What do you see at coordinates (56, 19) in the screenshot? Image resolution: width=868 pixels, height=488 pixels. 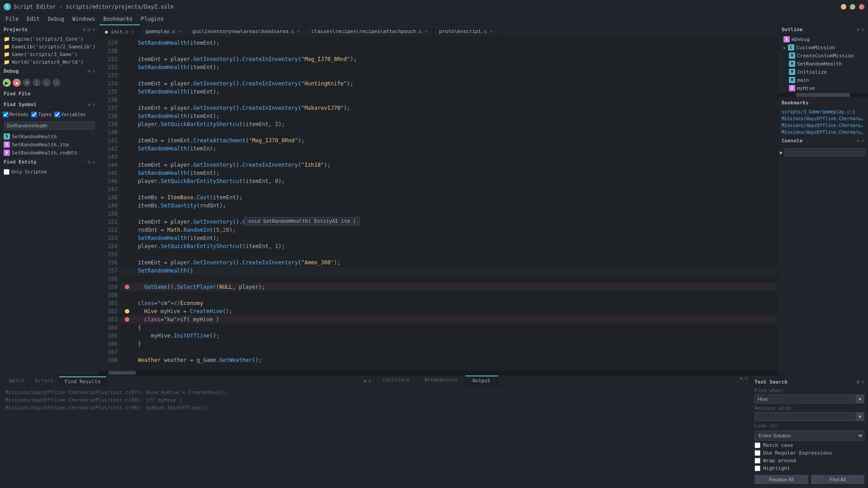 I see `menu-debug: Debug` at bounding box center [56, 19].